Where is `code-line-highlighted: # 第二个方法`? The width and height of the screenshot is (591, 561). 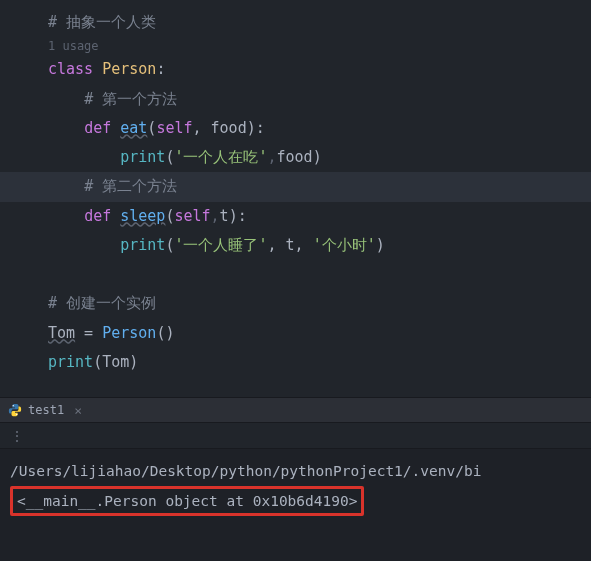 code-line-highlighted: # 第二个方法 is located at coordinates (296, 186).